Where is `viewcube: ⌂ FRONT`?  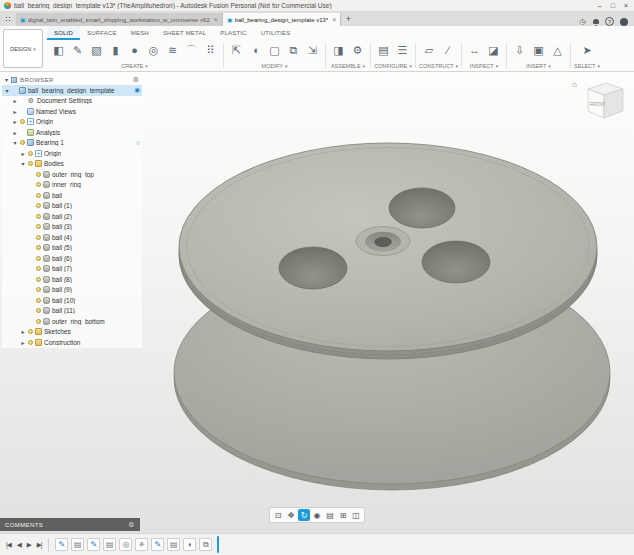 viewcube: ⌂ FRONT is located at coordinates (598, 101).